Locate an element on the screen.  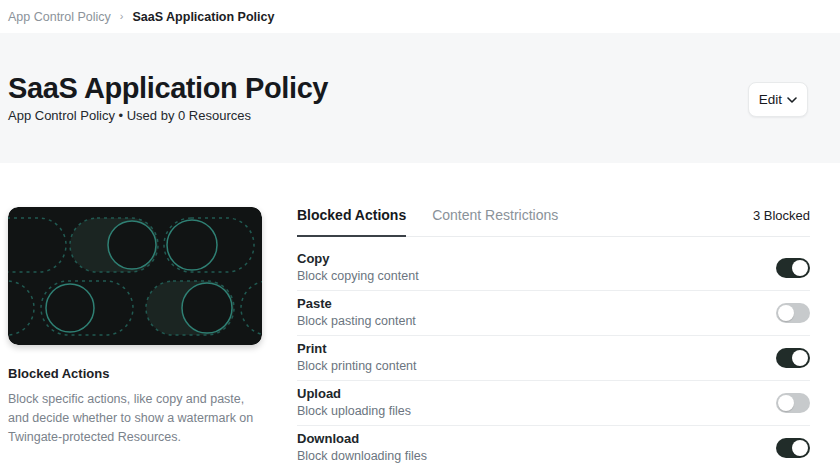
action-row-text: Upload Block uploading files is located at coordinates (354, 402).